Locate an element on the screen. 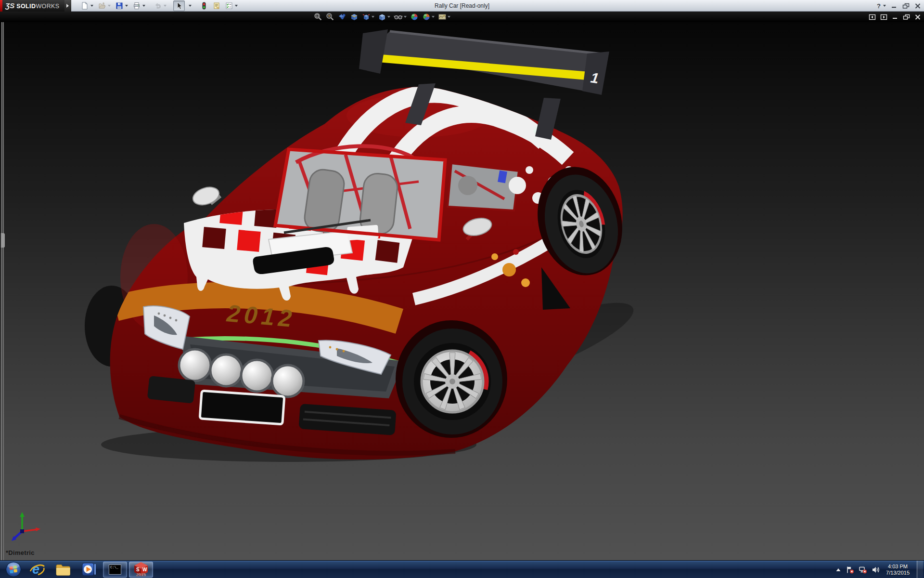 The height and width of the screenshot is (578, 924). open-document-button is located at coordinates (104, 6).